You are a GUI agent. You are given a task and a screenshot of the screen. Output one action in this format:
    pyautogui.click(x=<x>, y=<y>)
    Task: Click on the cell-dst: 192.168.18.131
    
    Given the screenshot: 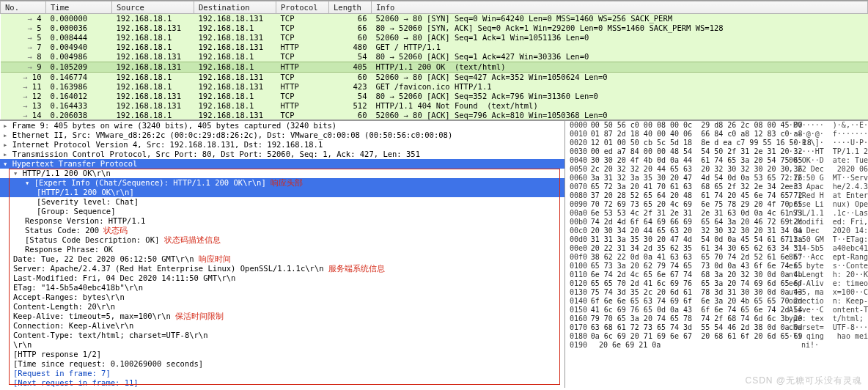 What is the action you would take?
    pyautogui.click(x=235, y=19)
    